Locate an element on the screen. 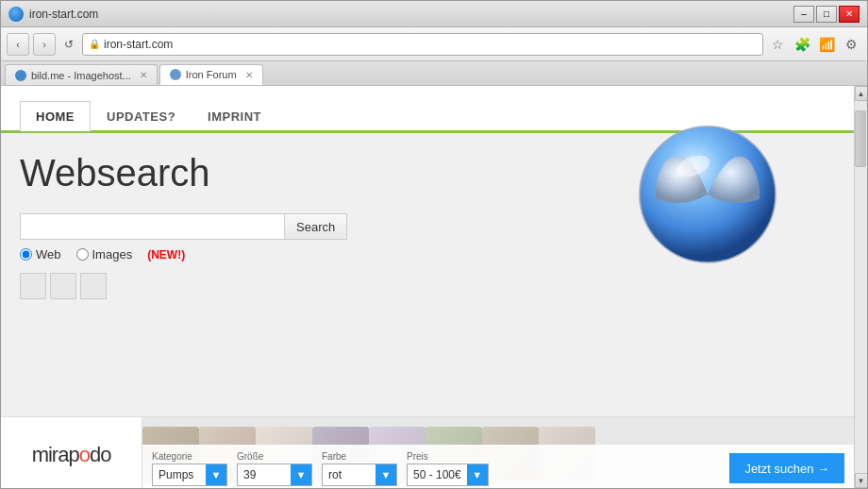  search-button: Search is located at coordinates (315, 227).